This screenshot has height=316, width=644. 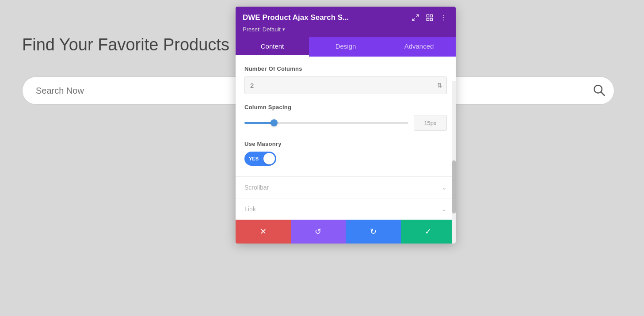 I want to click on redo-button: ↻, so click(x=373, y=232).